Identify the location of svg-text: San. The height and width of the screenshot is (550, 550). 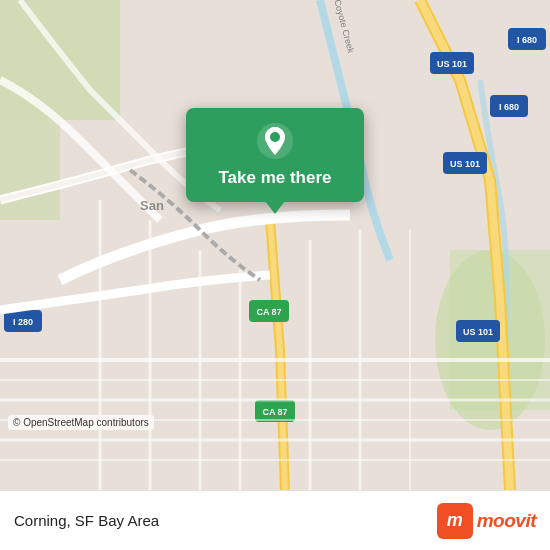
(152, 206).